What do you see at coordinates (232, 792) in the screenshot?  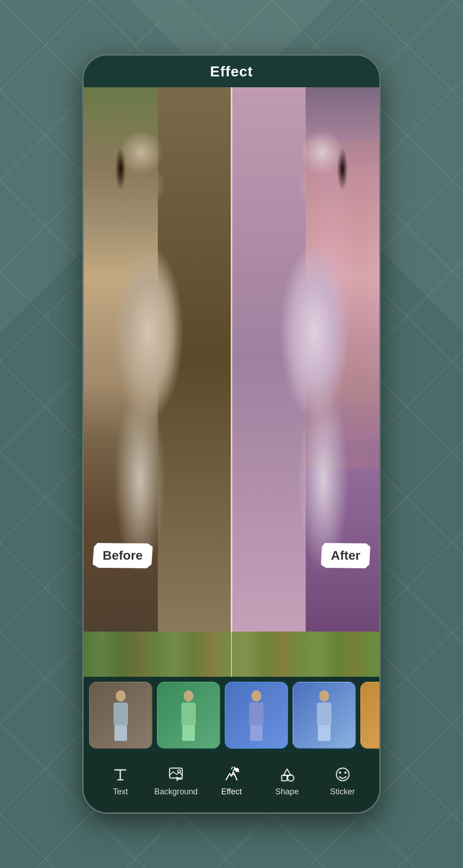 I see `nav-effect-label: Effect` at bounding box center [232, 792].